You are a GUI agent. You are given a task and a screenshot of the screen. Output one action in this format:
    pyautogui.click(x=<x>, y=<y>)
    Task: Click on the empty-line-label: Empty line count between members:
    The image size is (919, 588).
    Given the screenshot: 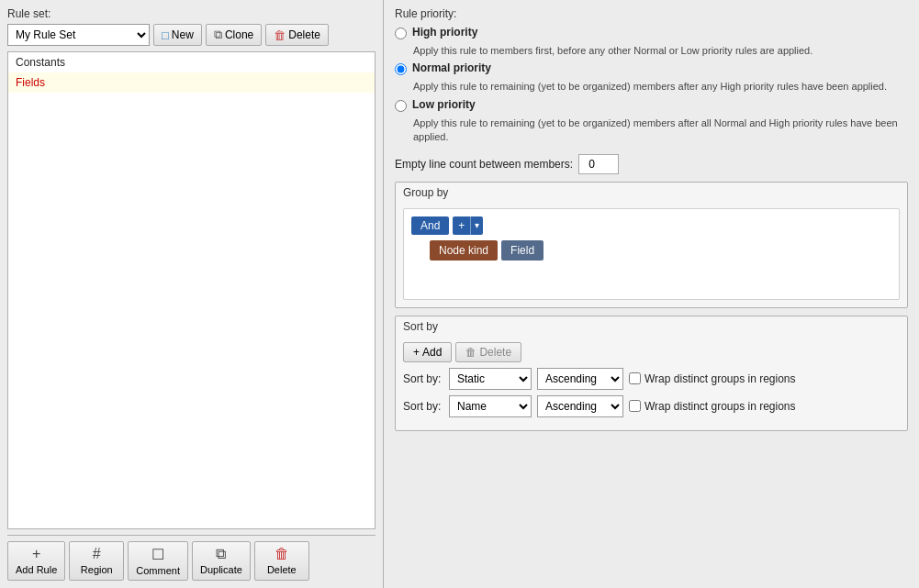 What is the action you would take?
    pyautogui.click(x=484, y=164)
    